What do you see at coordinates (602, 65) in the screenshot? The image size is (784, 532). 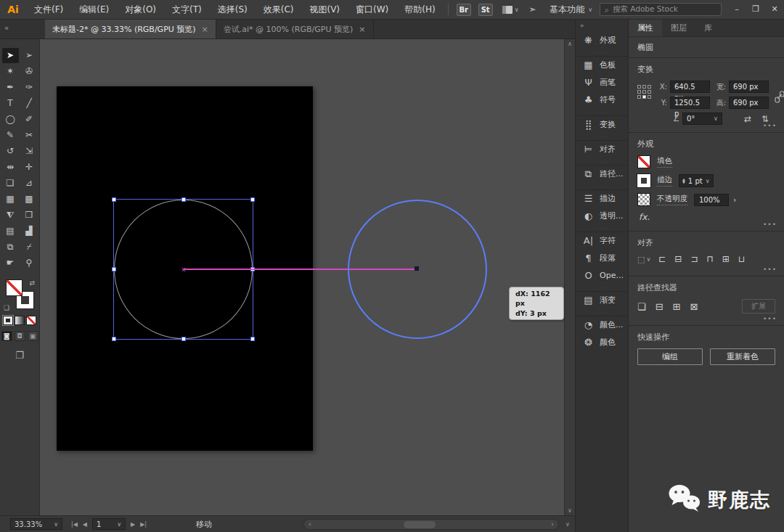 I see `dock-swatches: ▦ 色板` at bounding box center [602, 65].